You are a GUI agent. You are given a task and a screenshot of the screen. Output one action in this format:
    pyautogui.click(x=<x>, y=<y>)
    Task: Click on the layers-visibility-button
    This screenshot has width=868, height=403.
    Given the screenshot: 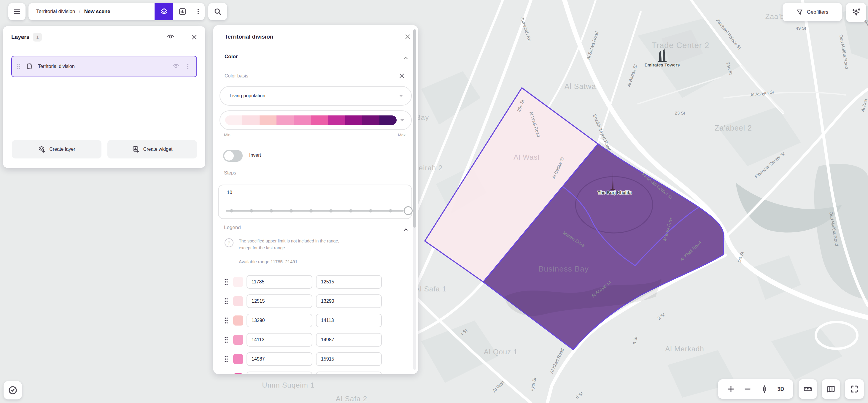 What is the action you would take?
    pyautogui.click(x=170, y=37)
    